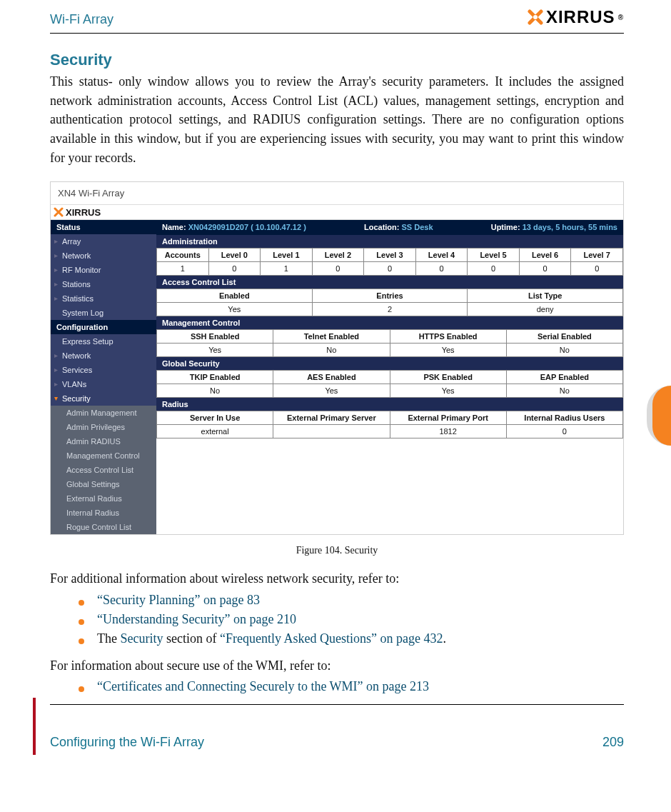 The width and height of the screenshot is (671, 812). What do you see at coordinates (81, 20) in the screenshot?
I see `running-header: Wi-Fi Array` at bounding box center [81, 20].